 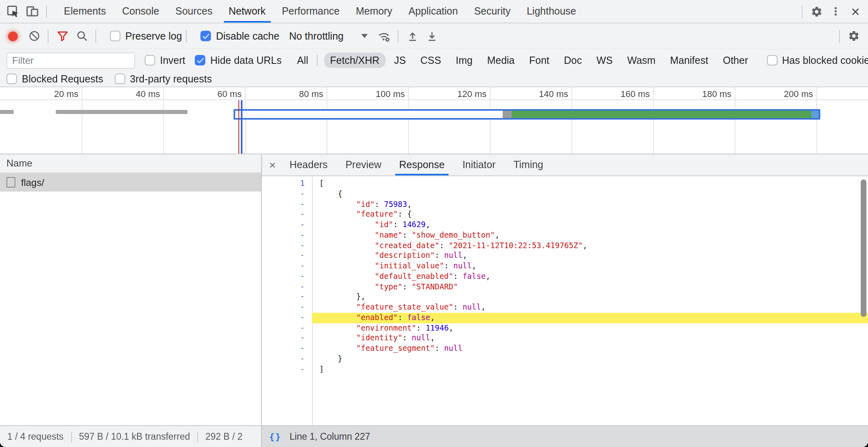 What do you see at coordinates (194, 11) in the screenshot?
I see `tab-sources: Sources` at bounding box center [194, 11].